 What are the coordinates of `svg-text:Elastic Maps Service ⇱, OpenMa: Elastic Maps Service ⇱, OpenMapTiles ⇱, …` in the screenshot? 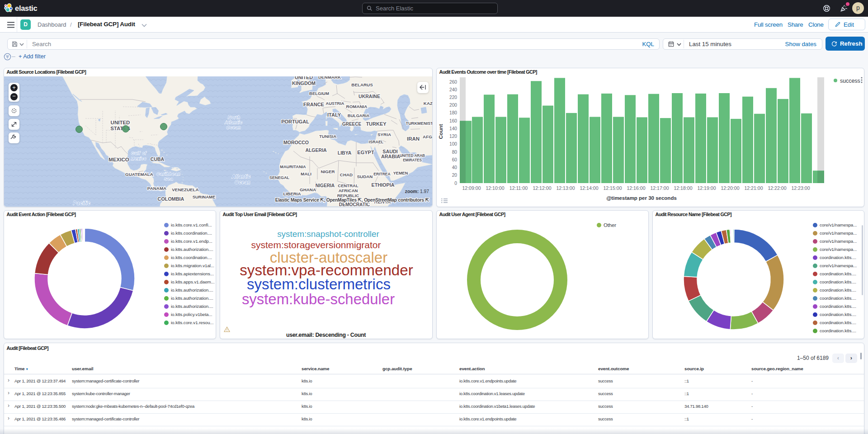 It's located at (353, 200).